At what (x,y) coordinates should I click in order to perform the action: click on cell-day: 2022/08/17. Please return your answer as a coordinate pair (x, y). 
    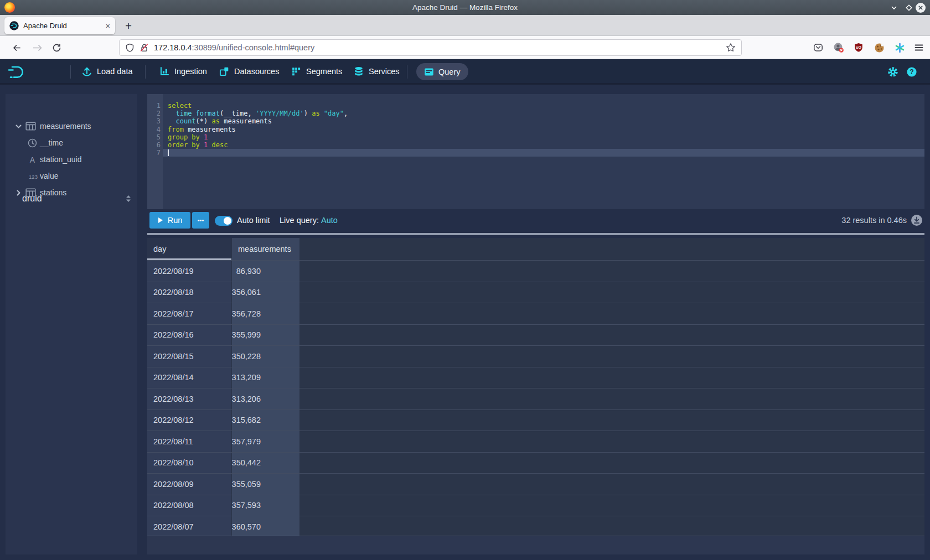
    Looking at the image, I should click on (189, 314).